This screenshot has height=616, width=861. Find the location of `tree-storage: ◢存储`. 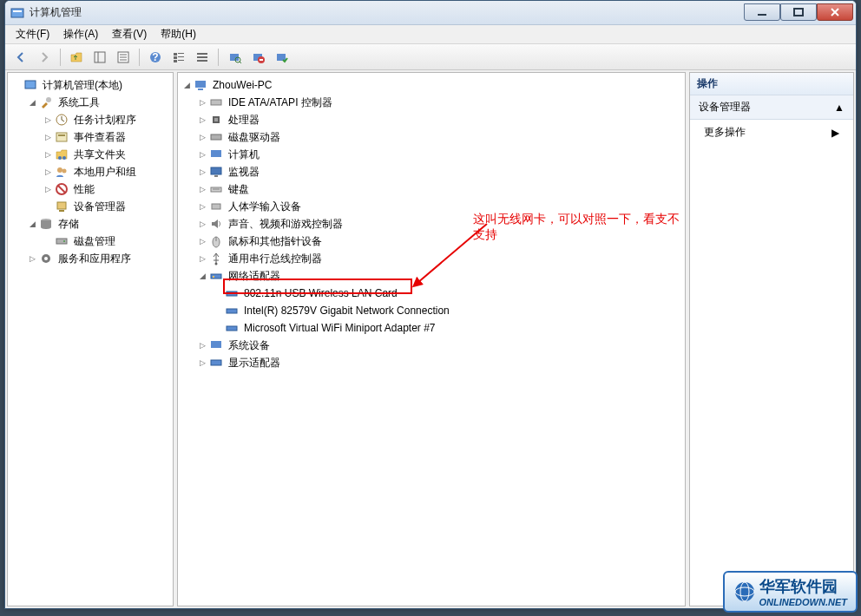

tree-storage: ◢存储 is located at coordinates (98, 224).